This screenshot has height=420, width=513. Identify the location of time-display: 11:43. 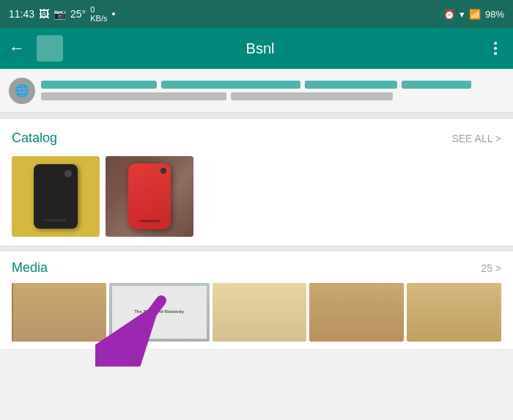
(22, 14).